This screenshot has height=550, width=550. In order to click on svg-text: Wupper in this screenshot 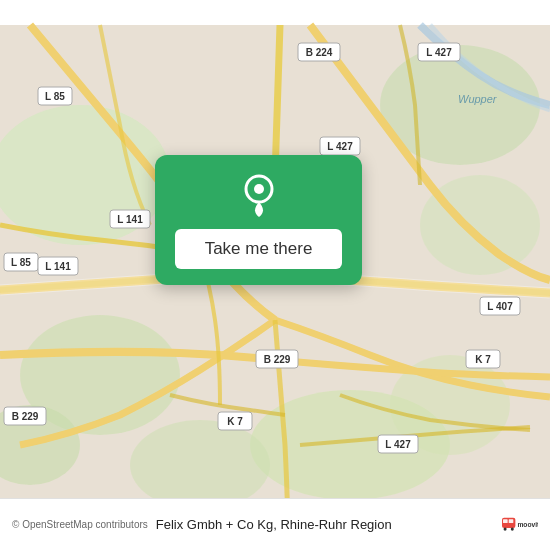, I will do `click(478, 99)`.